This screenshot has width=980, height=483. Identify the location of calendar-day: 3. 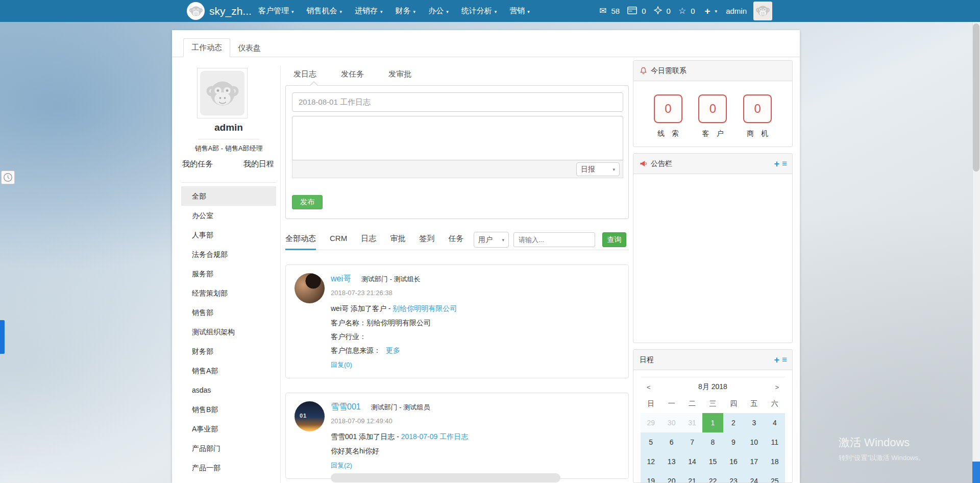
(754, 423).